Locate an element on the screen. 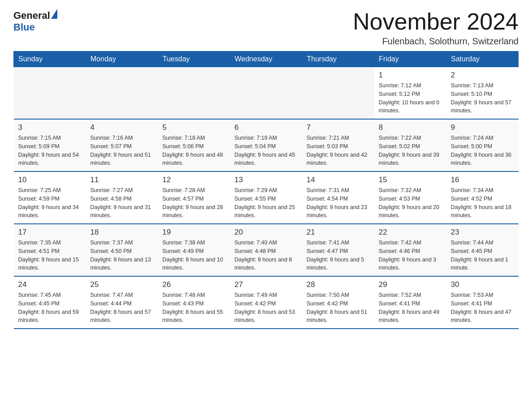  calendar-cell: 8Sunrise: 7:22 AM Sunset: 5:02 PM Daylig… is located at coordinates (410, 145).